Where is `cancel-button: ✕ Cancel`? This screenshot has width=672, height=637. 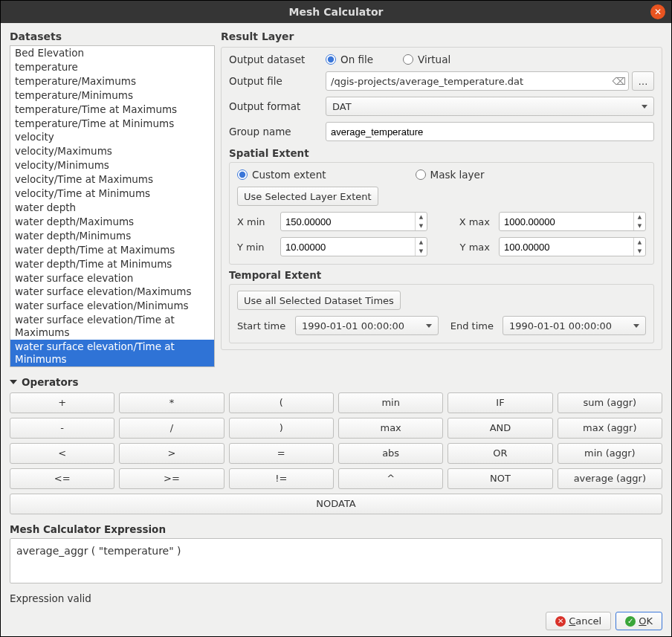 cancel-button: ✕ Cancel is located at coordinates (578, 621).